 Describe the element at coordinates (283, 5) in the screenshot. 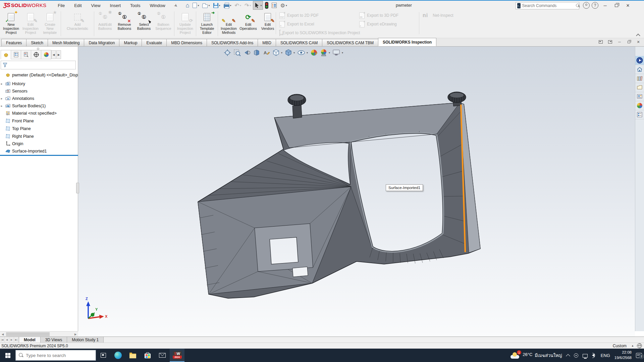

I see `options-button: ⚙▾` at that location.